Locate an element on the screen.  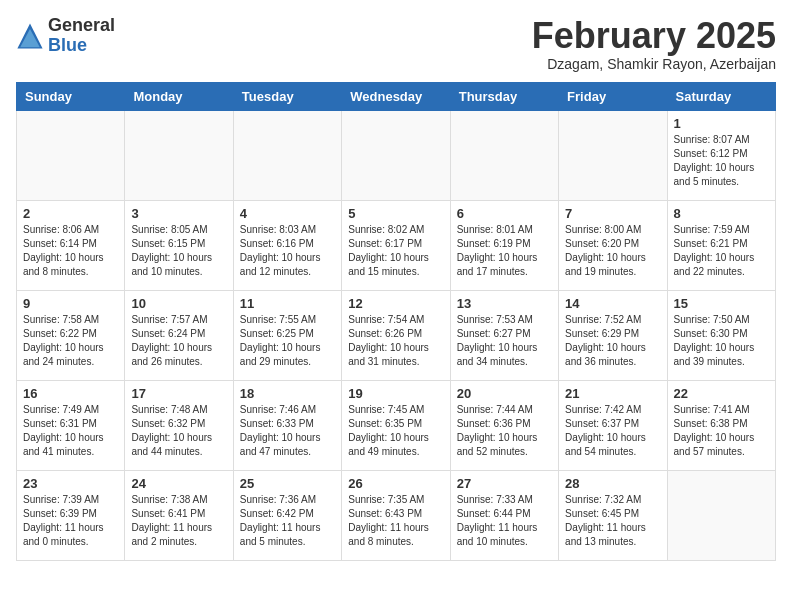
calendar-cell: 17Sunrise: 7:48 AM Sunset: 6:32 PM Dayli… is located at coordinates (179, 425).